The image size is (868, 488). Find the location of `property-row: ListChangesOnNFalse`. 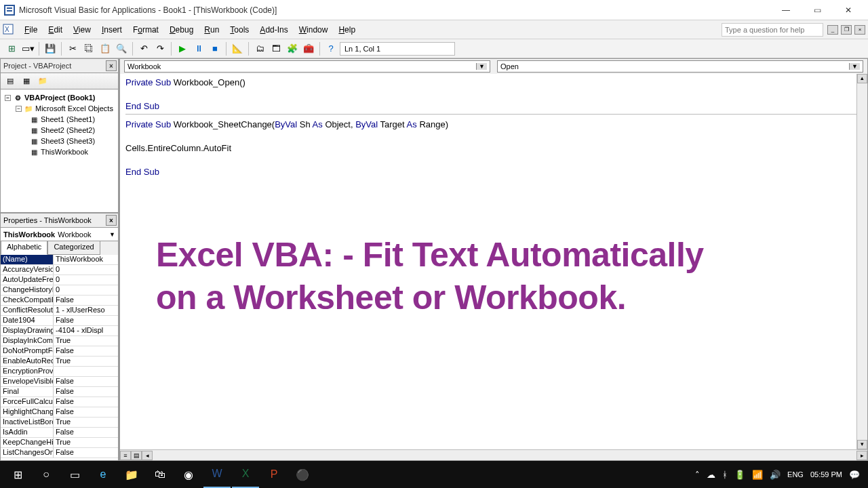

property-row: ListChangesOnNFalse is located at coordinates (60, 453).